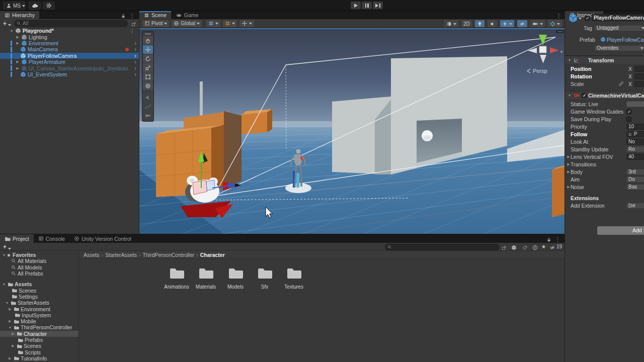 The image size is (644, 362). I want to click on folder-item: Sfx, so click(265, 278).